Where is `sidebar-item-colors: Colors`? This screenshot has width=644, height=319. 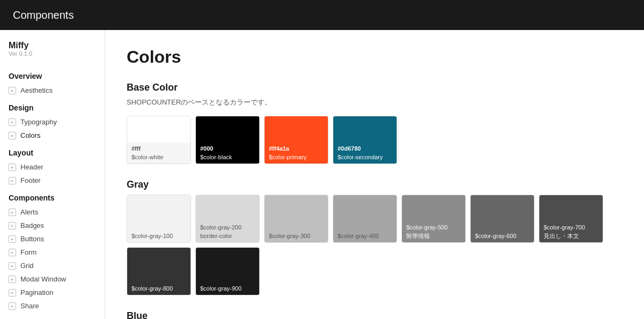
sidebar-item-colors: Colors is located at coordinates (53, 135).